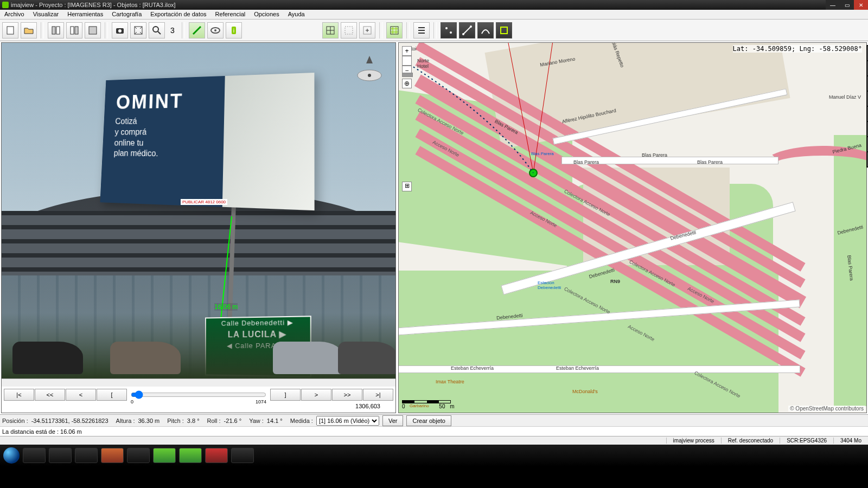  I want to click on altura-label: Altura :, so click(126, 421).